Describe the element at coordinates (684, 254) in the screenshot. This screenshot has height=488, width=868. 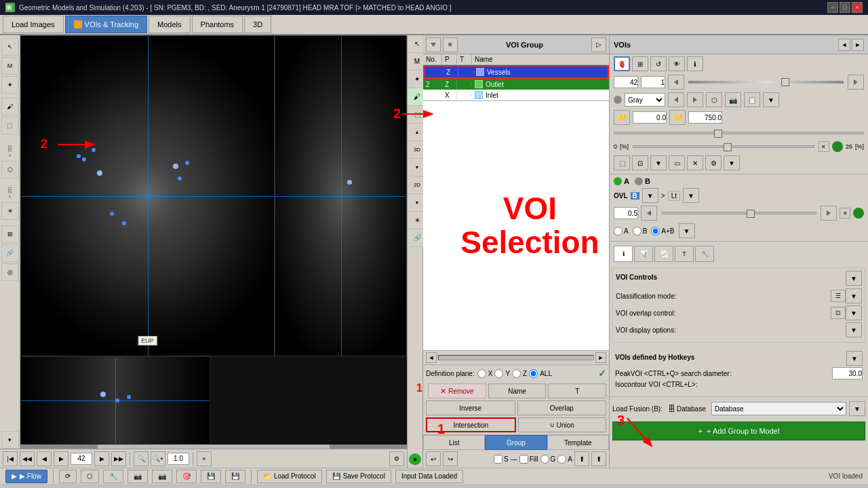
I see `ctrl-tab-t: T` at that location.